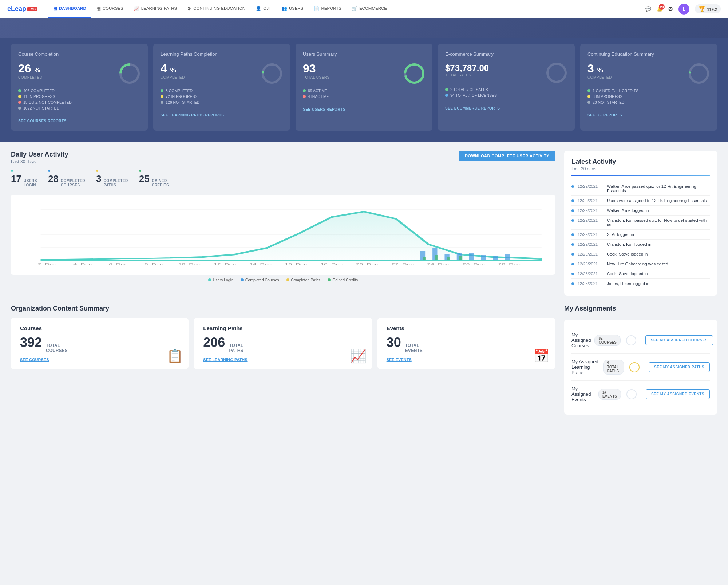 The width and height of the screenshot is (728, 585). Describe the element at coordinates (364, 91) in the screenshot. I see `stat-item: 89 ACTIVE` at that location.